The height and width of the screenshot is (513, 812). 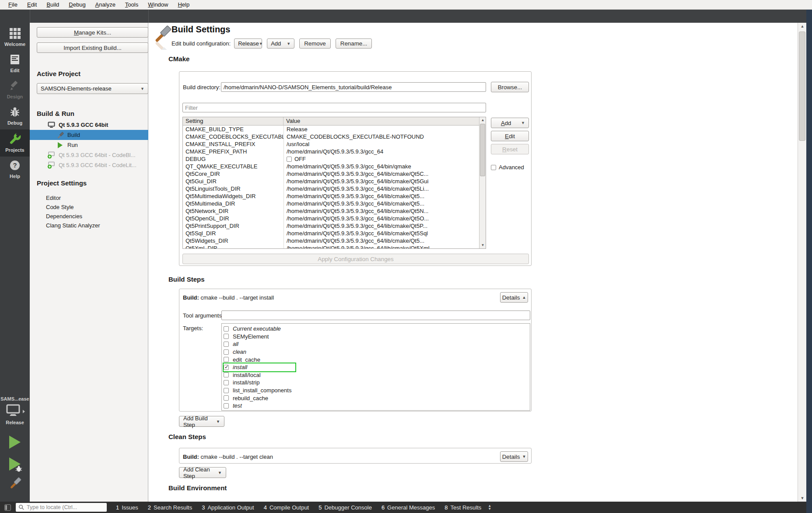 I want to click on output-pane-button: 5Debugger Console, so click(x=345, y=507).